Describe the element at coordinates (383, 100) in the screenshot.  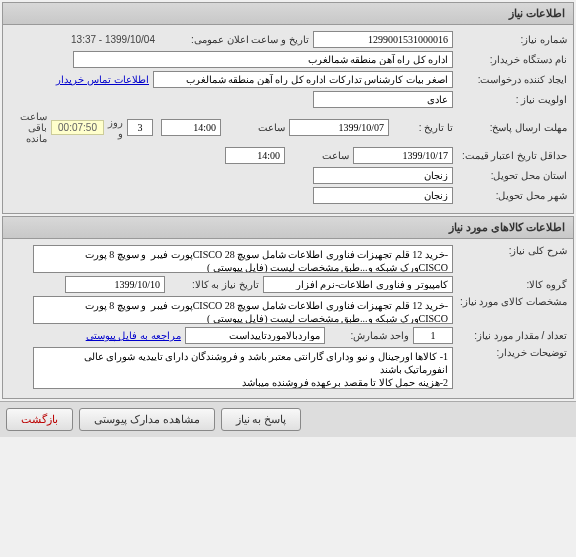
I see `priority-field` at that location.